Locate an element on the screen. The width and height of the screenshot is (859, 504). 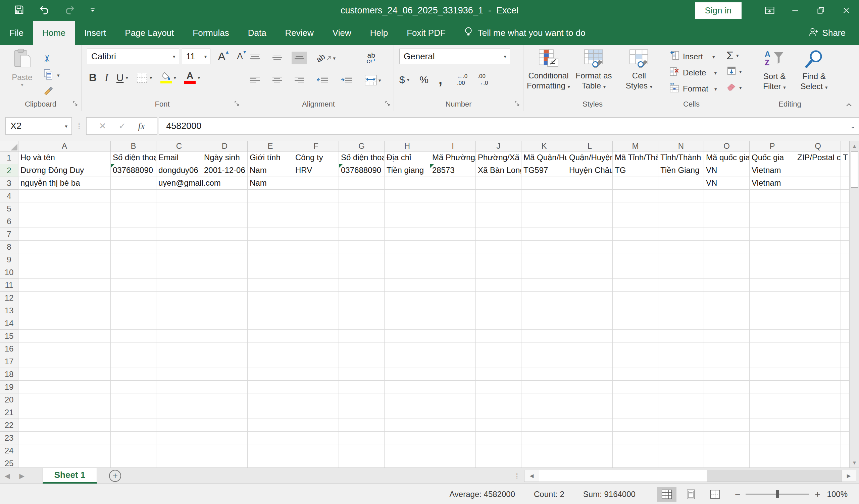
cell-O23 is located at coordinates (727, 438).